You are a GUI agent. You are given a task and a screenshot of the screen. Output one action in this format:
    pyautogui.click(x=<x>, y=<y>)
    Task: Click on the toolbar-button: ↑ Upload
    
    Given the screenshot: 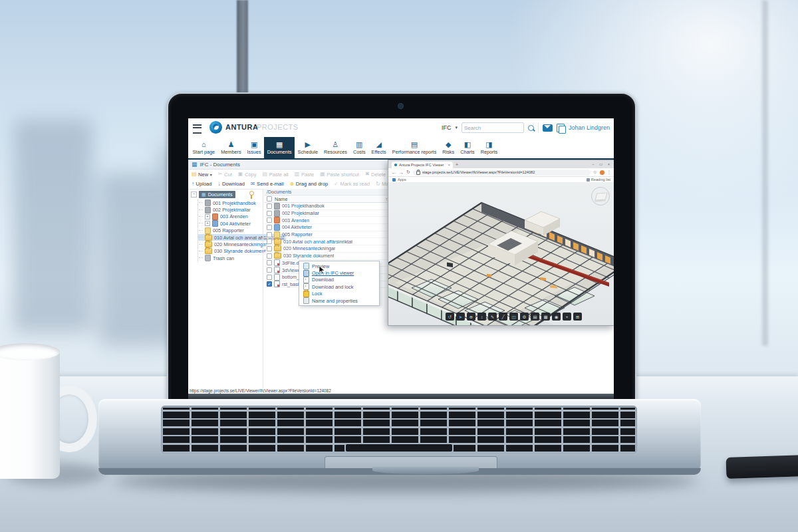 What is the action you would take?
    pyautogui.click(x=202, y=184)
    